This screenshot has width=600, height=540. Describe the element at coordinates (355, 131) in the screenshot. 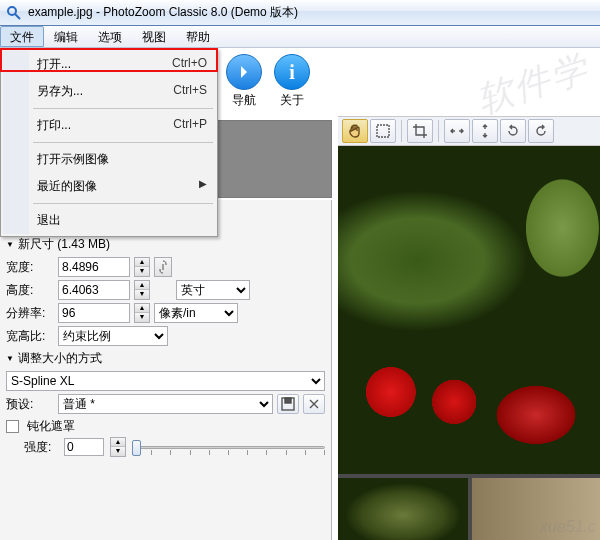

I see `pan-tool-button` at that location.